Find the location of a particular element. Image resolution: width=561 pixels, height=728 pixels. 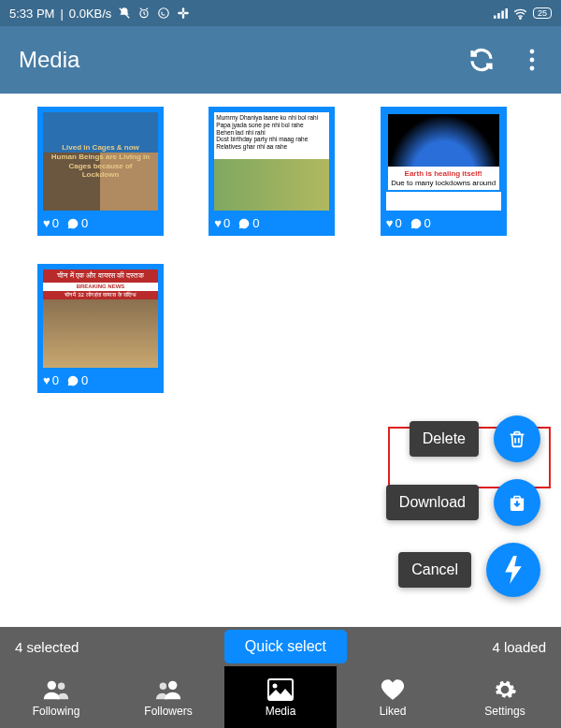

nav-label: Media is located at coordinates (280, 711).